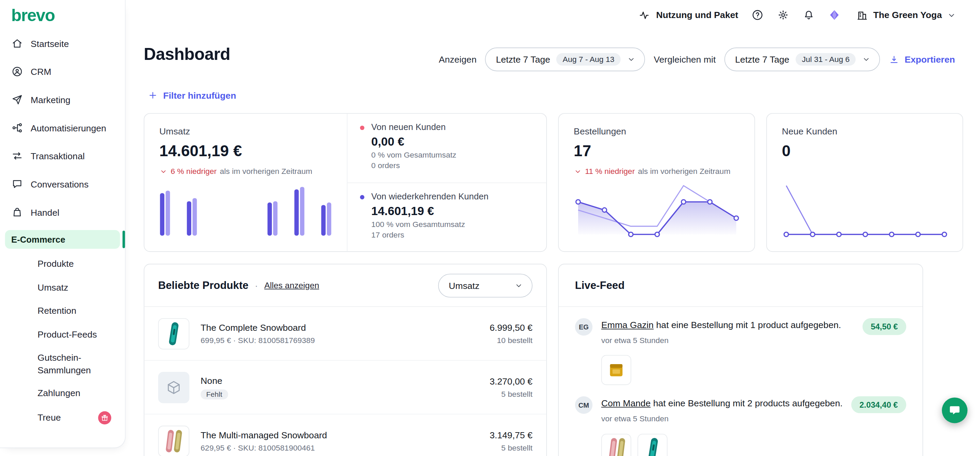 This screenshot has width=980, height=456. What do you see at coordinates (685, 59) in the screenshot?
I see `vergleichen-label: Vergleichen mit` at bounding box center [685, 59].